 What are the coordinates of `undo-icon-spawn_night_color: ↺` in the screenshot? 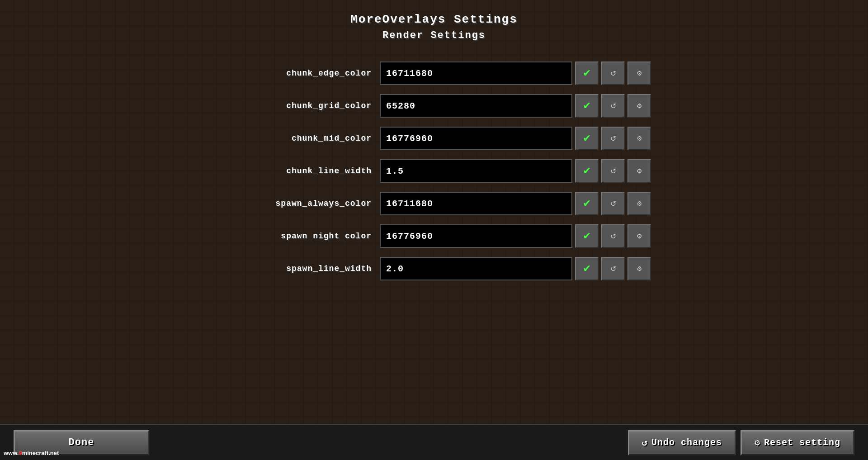 It's located at (613, 236).